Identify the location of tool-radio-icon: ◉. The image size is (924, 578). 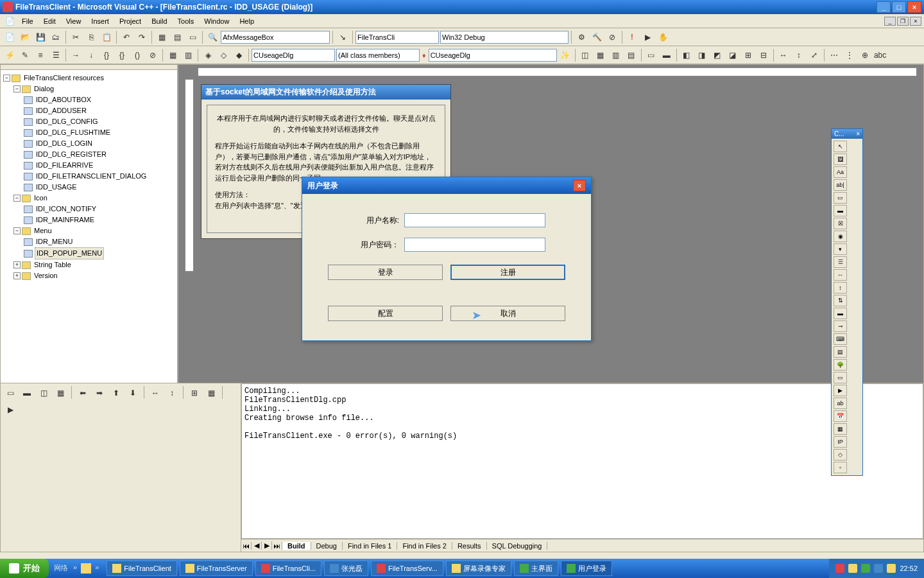
(841, 236).